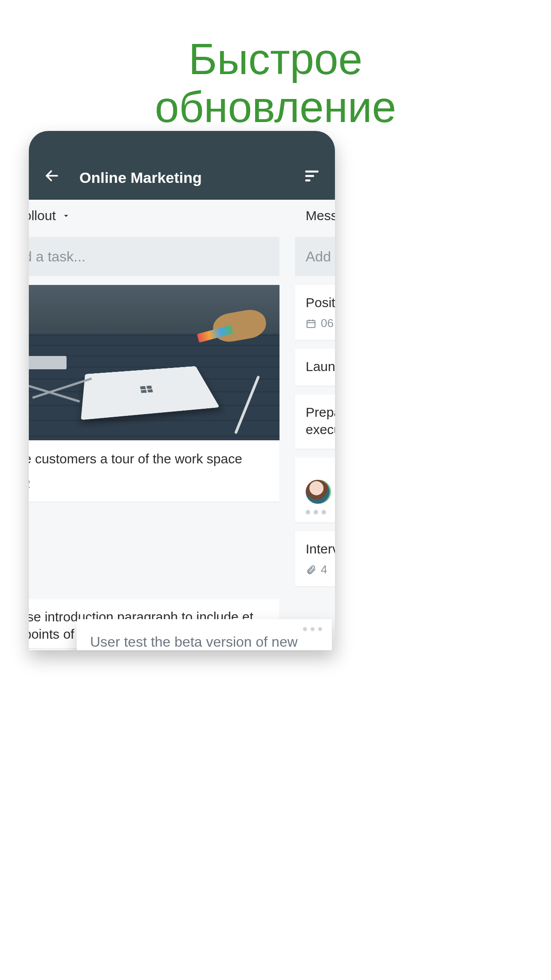 This screenshot has height=980, width=551. I want to click on column-name: Messag, so click(320, 216).